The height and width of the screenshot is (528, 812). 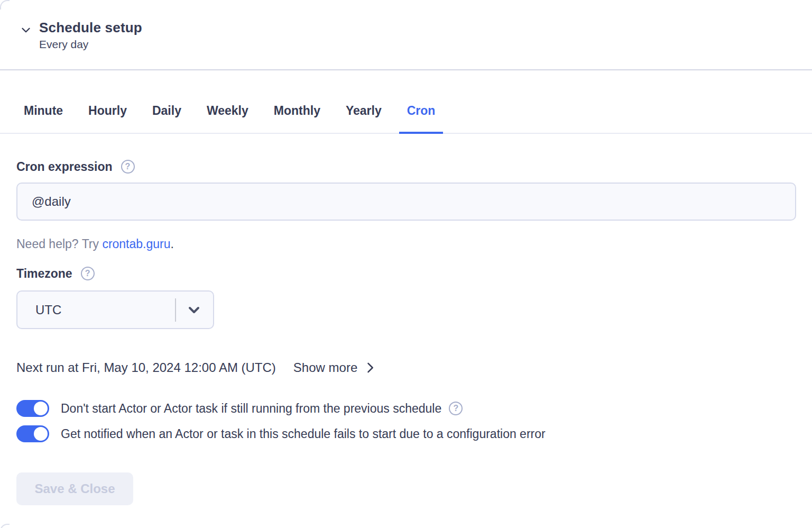 I want to click on timezone-label: Timezone, so click(x=44, y=274).